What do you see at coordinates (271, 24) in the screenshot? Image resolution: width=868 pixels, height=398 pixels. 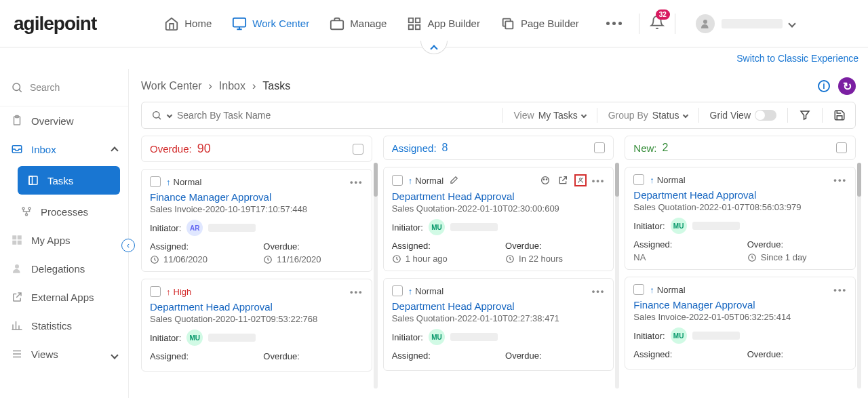 I see `nav-work-center: Work Center` at bounding box center [271, 24].